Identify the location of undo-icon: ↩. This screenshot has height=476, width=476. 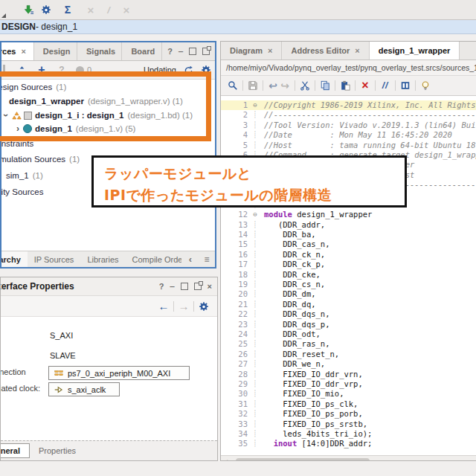
(273, 86).